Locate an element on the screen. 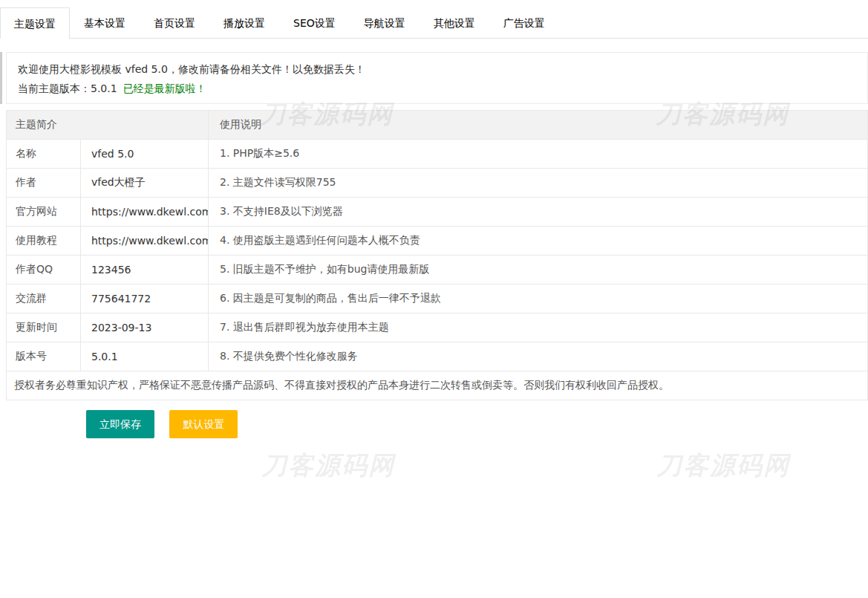  usage-note: 3. 不支持IE8及以下浏览器 is located at coordinates (538, 212).